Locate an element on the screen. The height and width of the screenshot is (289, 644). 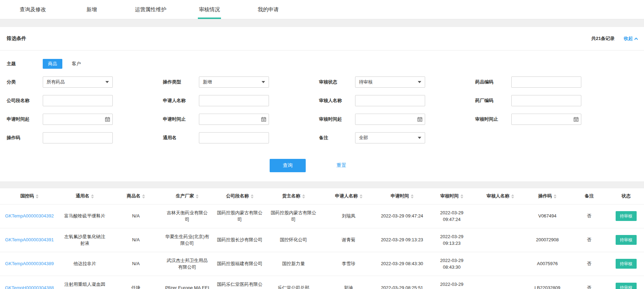
company-name-input is located at coordinates (78, 101).